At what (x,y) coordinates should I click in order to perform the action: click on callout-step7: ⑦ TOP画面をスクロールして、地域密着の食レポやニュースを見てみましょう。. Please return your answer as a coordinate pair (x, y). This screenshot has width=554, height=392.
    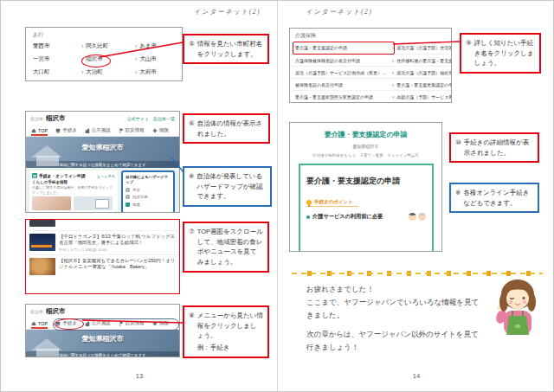
    Looking at the image, I should click on (226, 247).